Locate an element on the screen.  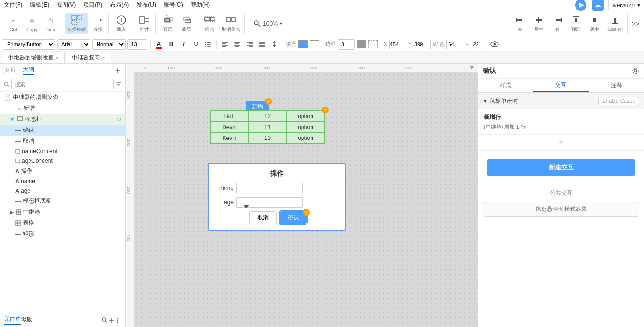
bottom-tab-elements: 元件库 is located at coordinates (12, 320).